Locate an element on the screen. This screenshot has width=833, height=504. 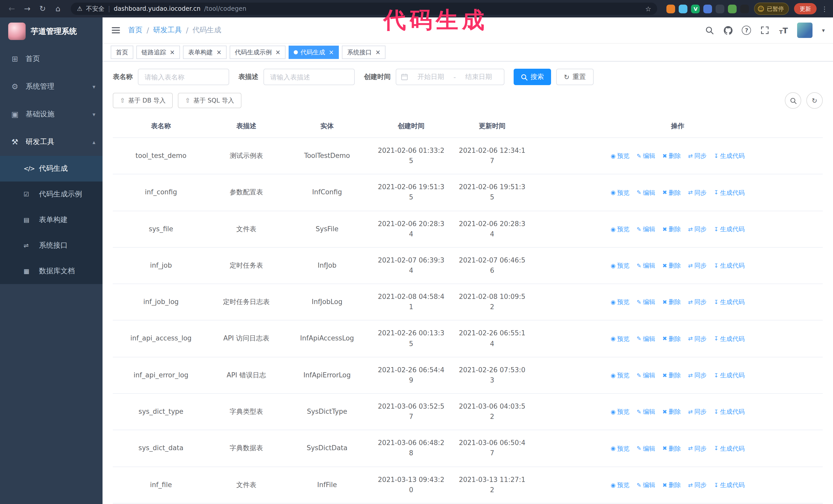
tab-form-builder: 表单构建 × is located at coordinates (205, 52).